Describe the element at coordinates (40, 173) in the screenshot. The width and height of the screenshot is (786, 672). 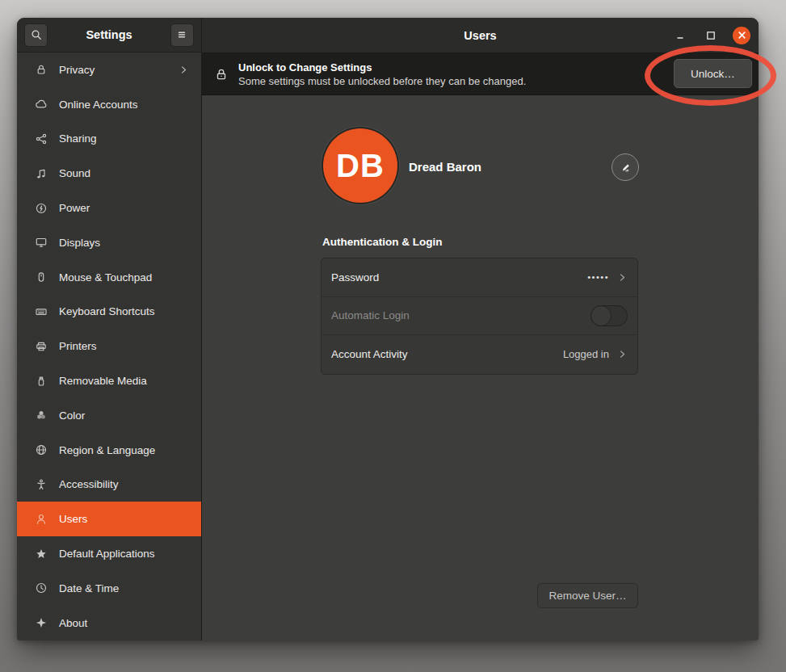
I see `music-note-icon` at that location.